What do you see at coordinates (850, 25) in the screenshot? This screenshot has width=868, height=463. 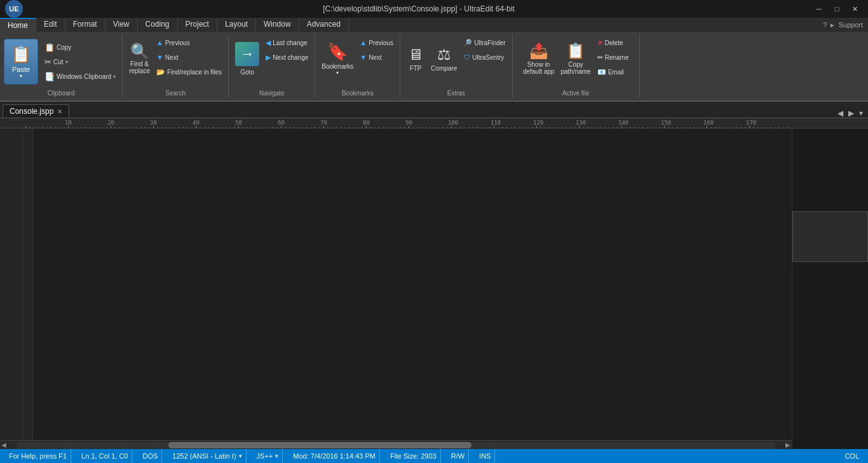 I see `support-label: Support` at bounding box center [850, 25].